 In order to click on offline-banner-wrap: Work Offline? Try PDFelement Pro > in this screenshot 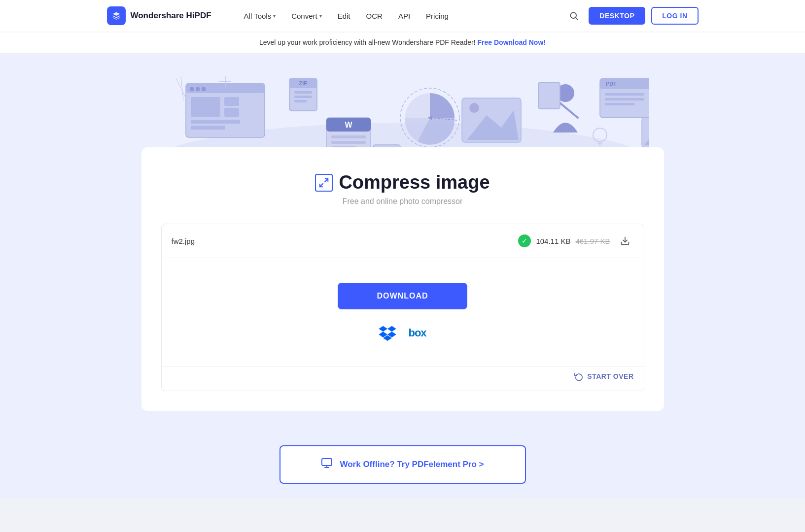, I will do `click(402, 465)`.